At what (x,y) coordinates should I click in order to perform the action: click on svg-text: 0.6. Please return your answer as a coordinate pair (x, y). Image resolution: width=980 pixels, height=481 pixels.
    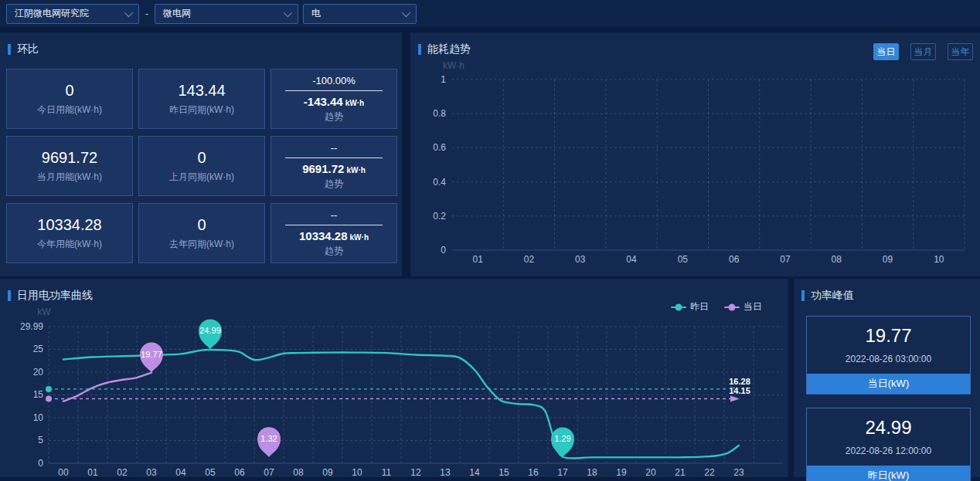
    Looking at the image, I should click on (439, 147).